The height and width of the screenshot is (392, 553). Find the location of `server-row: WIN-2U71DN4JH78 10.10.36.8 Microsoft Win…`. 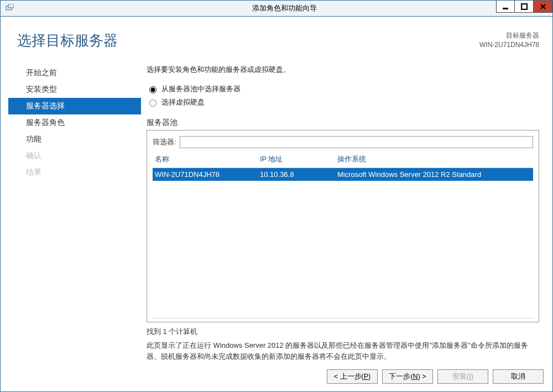

server-row: WIN-2U71DN4JH78 10.10.36.8 Microsoft Win… is located at coordinates (343, 175).